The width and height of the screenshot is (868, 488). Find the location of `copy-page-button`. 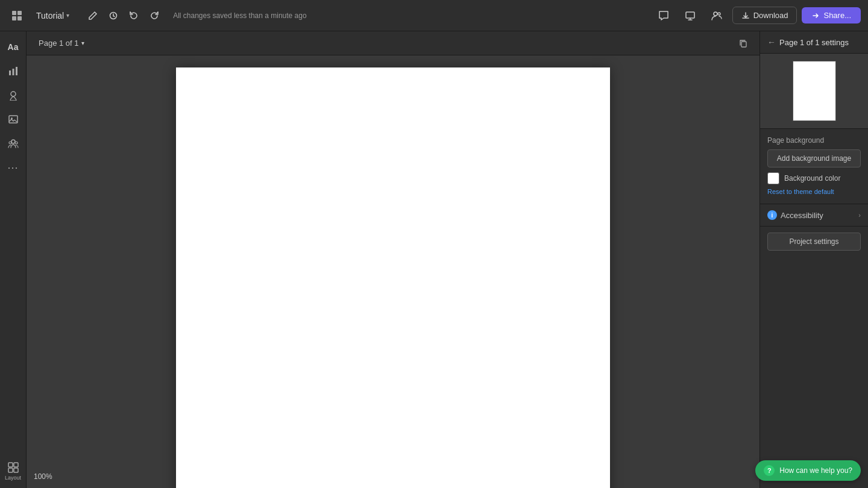

copy-page-button is located at coordinates (743, 43).